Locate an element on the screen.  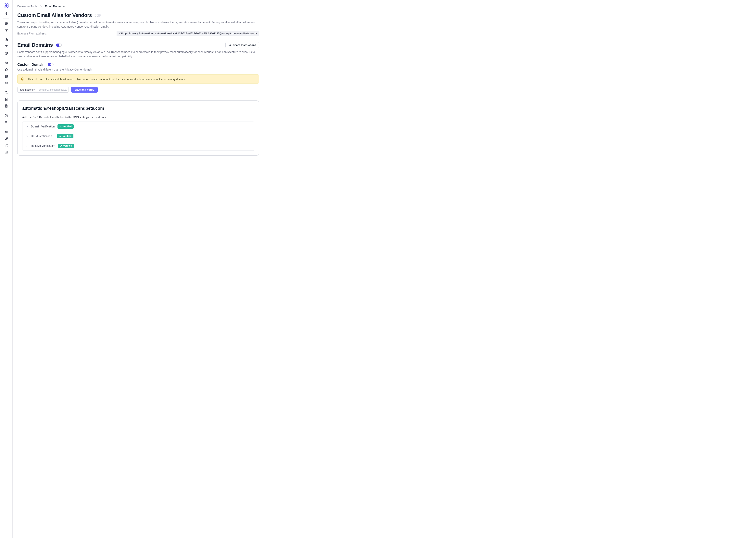
nav-list-plus-icon is located at coordinates (7, 123).